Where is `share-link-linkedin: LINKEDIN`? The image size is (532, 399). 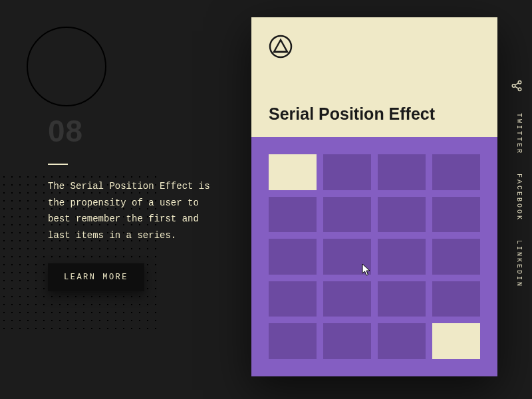 share-link-linkedin: LINKEDIN is located at coordinates (519, 264).